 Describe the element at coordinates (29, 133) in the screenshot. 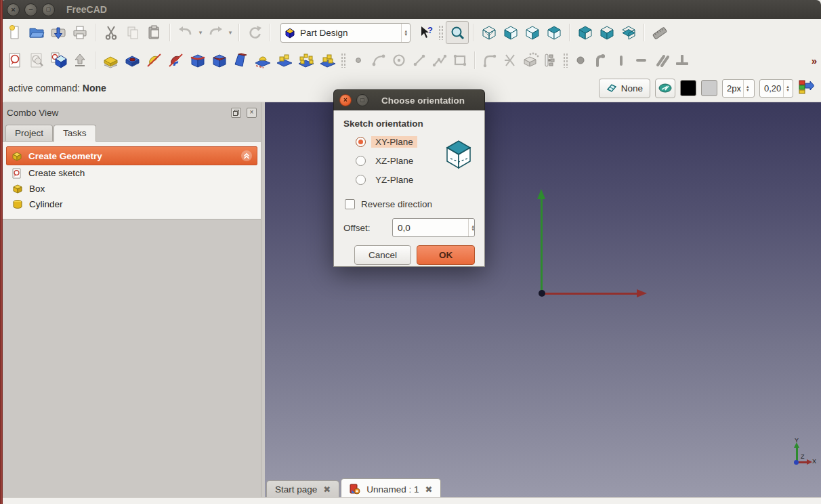

I see `tab-project: Project` at that location.